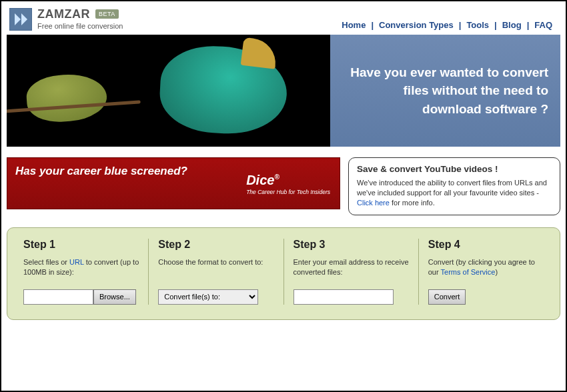  What do you see at coordinates (81, 269) in the screenshot?
I see `step-desc: Select files or URL to convert (up to 10…` at bounding box center [81, 269].